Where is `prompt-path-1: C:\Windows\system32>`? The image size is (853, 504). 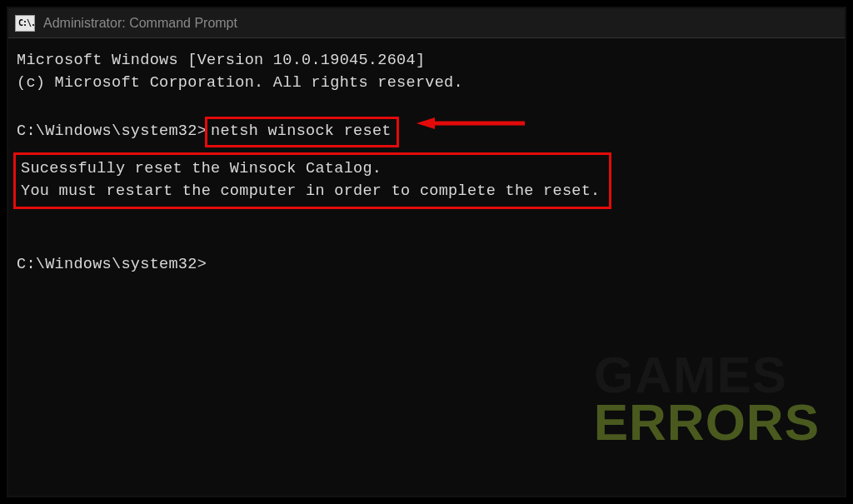 prompt-path-1: C:\Windows\system32> is located at coordinates (112, 132).